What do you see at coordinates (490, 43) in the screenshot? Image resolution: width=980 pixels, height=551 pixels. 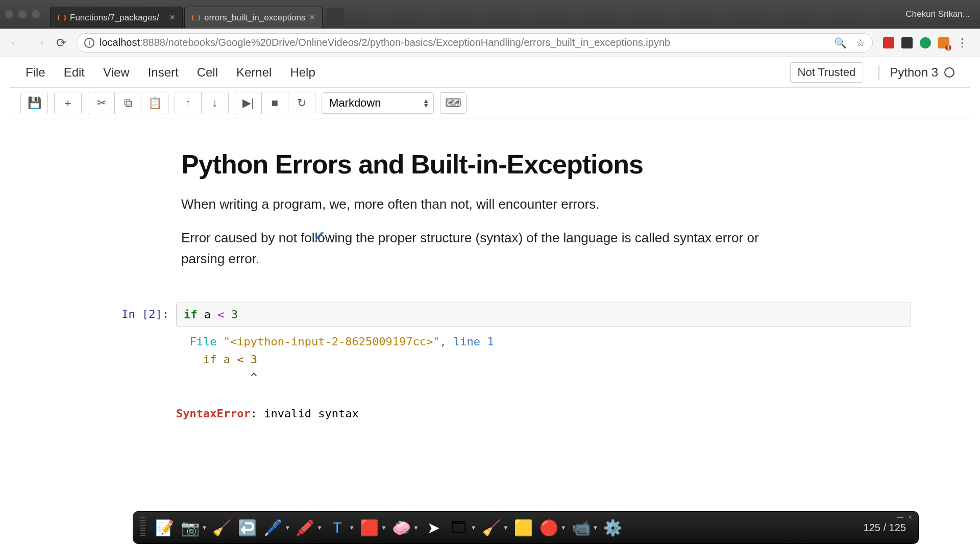 I see `browser-toolbar: ← → ⟳ i localhost :8888 /notebooks/Googl…` at bounding box center [490, 43].